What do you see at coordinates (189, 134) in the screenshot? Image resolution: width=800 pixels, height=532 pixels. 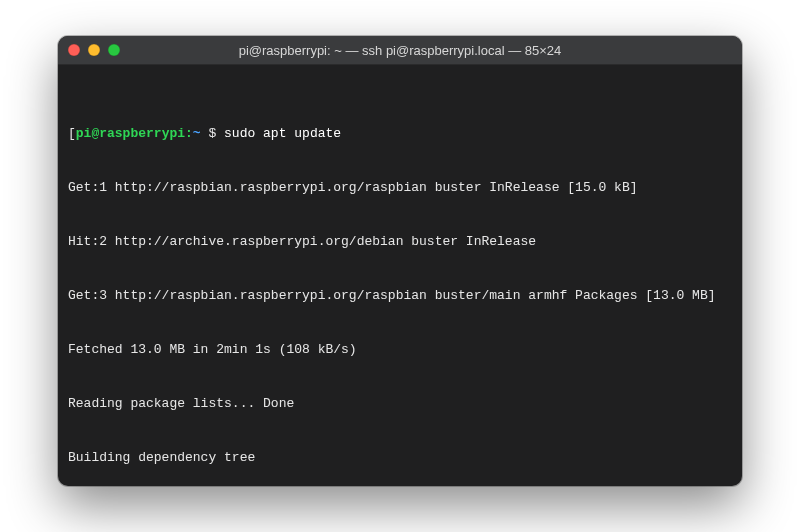 I see `prompt-sep: :` at bounding box center [189, 134].